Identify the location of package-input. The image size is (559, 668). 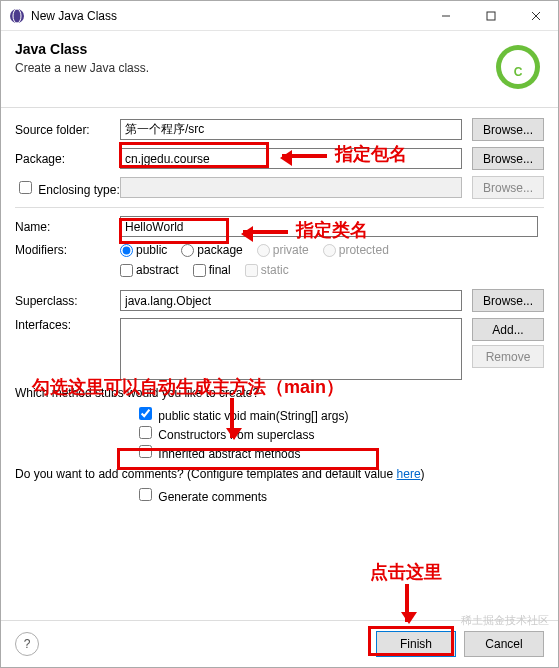
(291, 158).